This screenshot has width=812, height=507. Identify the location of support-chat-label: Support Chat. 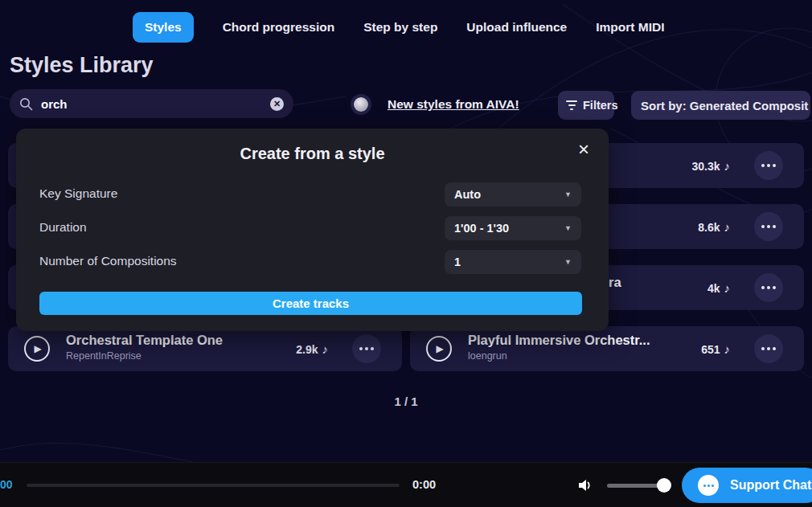
(770, 485).